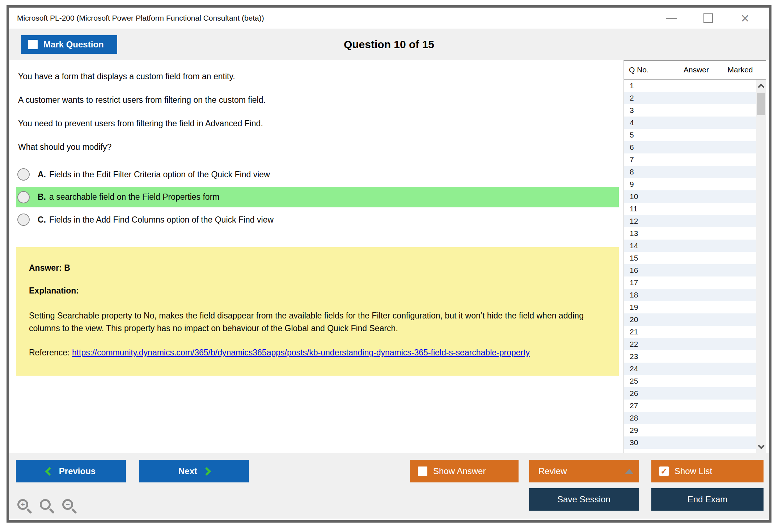 This screenshot has width=778, height=532. I want to click on question-list-row: 18, so click(690, 295).